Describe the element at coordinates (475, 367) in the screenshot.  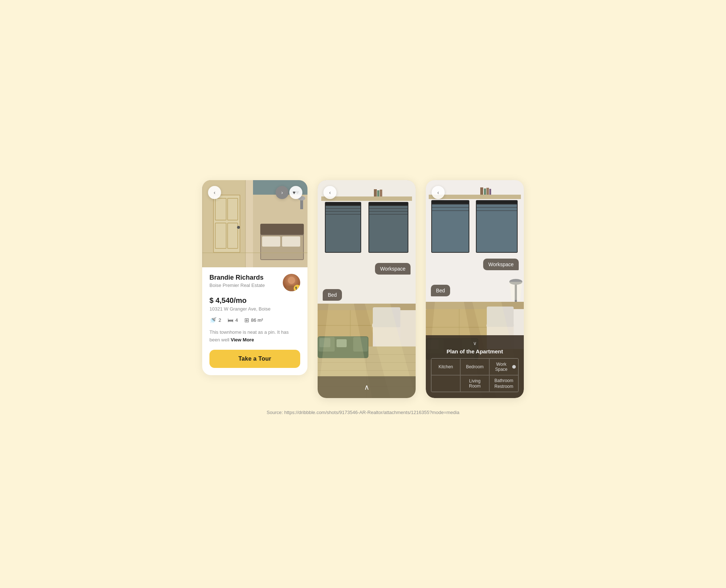
I see `bedroom-cell: Bedroom` at that location.